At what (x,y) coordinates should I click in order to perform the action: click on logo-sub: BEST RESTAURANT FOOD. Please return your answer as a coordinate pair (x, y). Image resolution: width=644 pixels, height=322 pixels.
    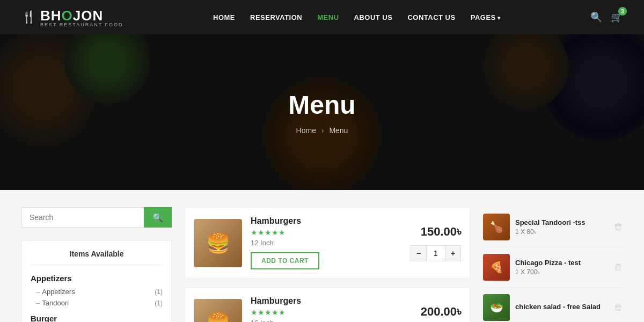
    Looking at the image, I should click on (82, 25).